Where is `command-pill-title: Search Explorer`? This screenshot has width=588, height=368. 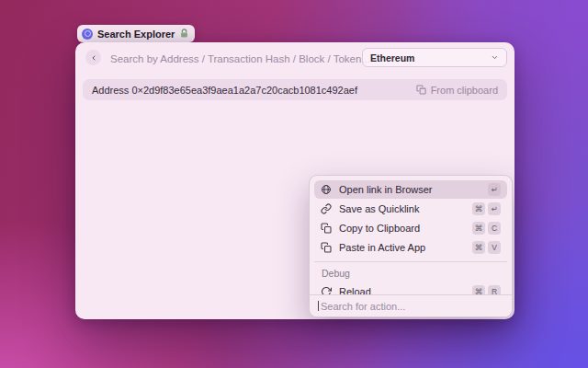
command-pill-title: Search Explorer is located at coordinates (136, 34).